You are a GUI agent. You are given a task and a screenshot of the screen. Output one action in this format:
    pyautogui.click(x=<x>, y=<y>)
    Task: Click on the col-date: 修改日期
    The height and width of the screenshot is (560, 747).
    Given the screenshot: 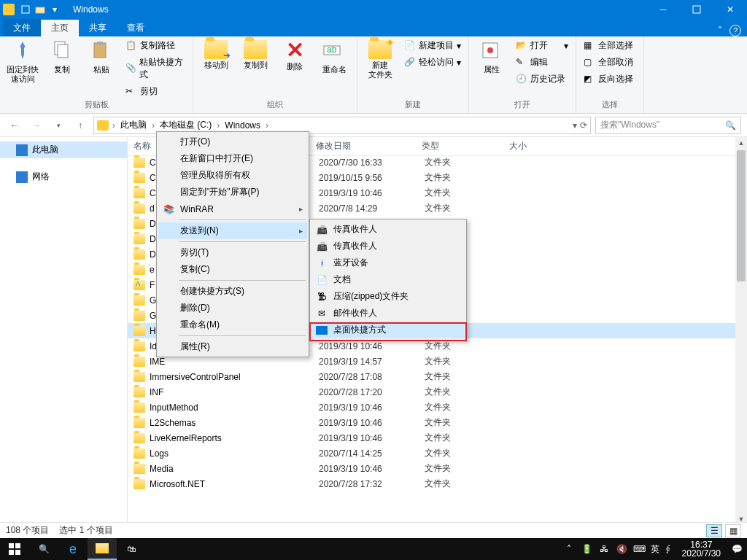 What is the action you would take?
    pyautogui.click(x=369, y=146)
    